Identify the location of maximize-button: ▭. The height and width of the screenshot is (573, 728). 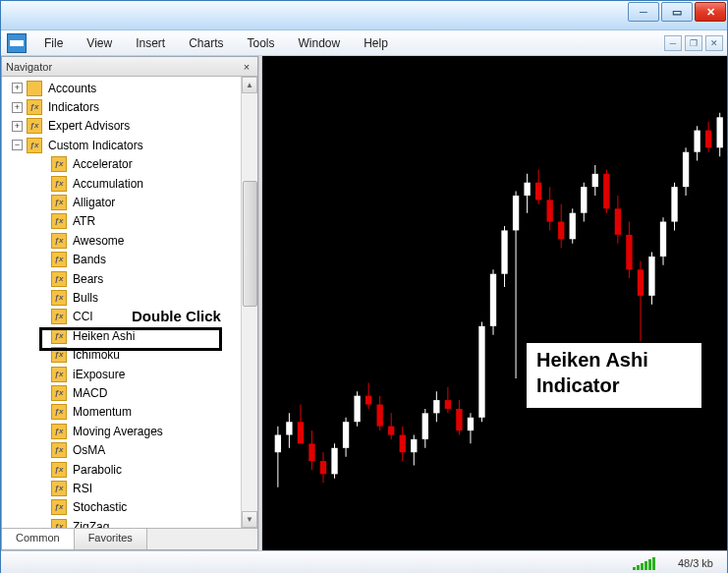
(677, 12).